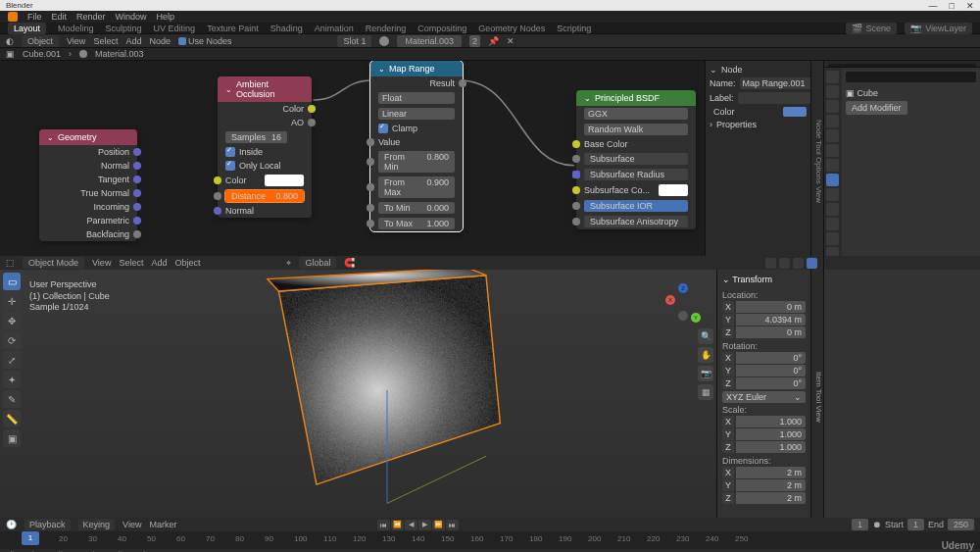 The width and height of the screenshot is (980, 552). Describe the element at coordinates (76, 28) in the screenshot. I see `workspace-tab-modeling: Modeling` at that location.